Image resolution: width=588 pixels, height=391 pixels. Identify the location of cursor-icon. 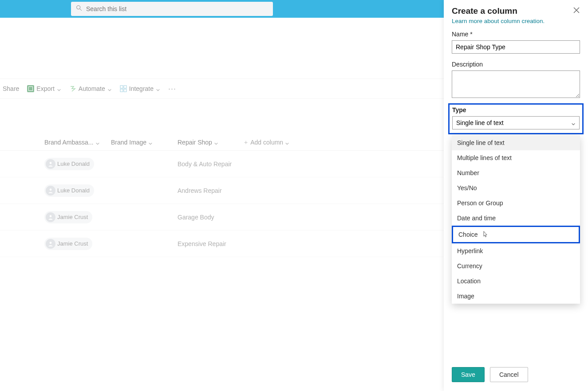
(485, 235).